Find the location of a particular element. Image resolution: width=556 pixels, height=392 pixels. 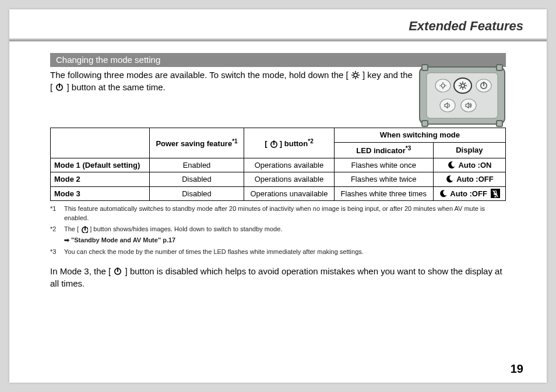

cell-led: Flashes white twice is located at coordinates (383, 179).